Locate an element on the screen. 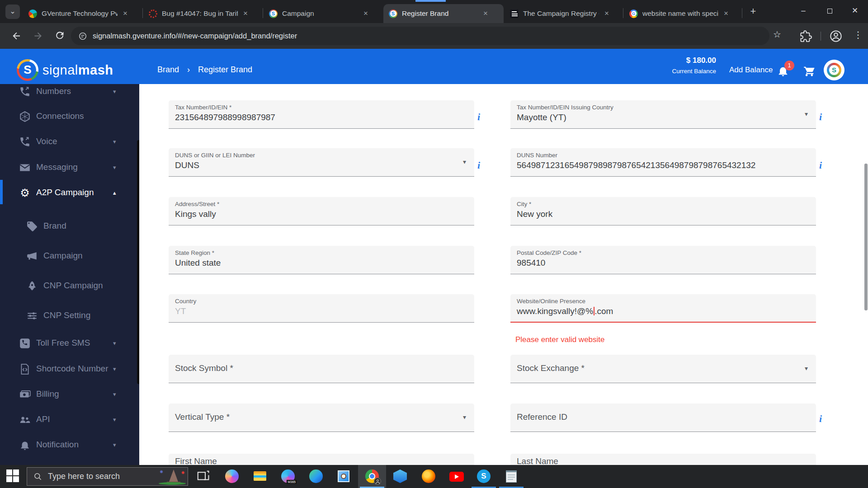  tax-issuing-country-select: Tax Number/ID/EIN Issuing Country Mayott… is located at coordinates (663, 115).